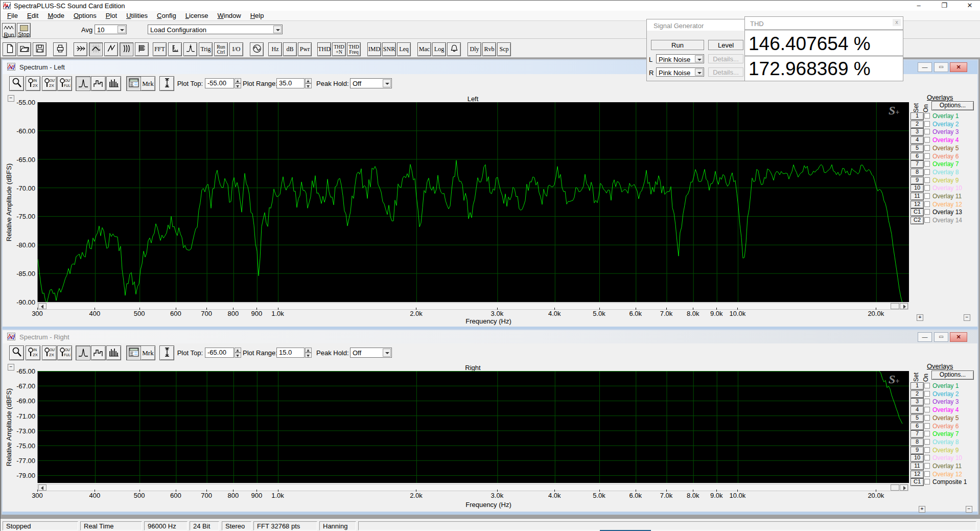  Describe the element at coordinates (917, 132) in the screenshot. I see `overlay-set-button: 3` at that location.